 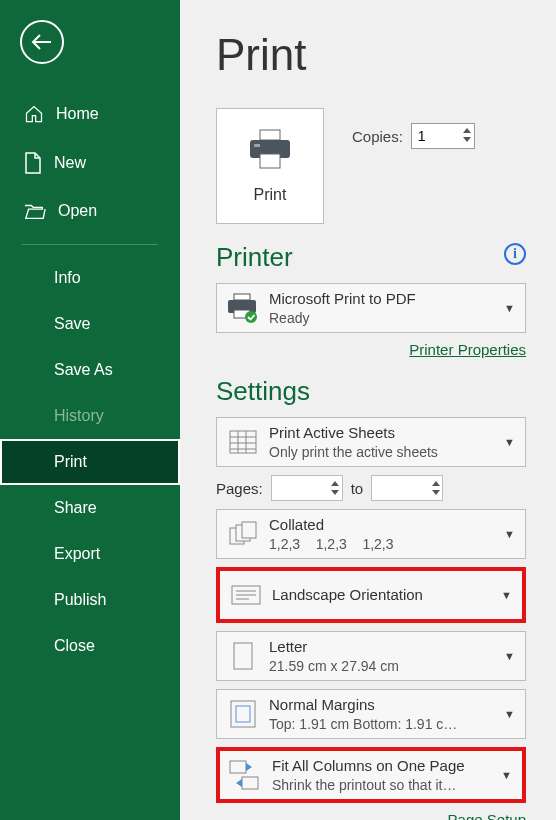 I want to click on print-what-dropdown: Print Active SheetsOnly print the active…, so click(x=371, y=442).